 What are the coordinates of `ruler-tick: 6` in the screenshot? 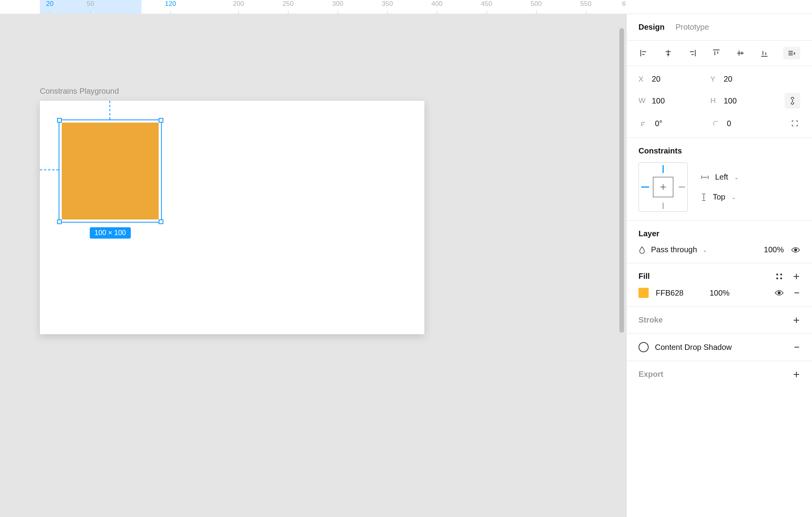 It's located at (624, 7).